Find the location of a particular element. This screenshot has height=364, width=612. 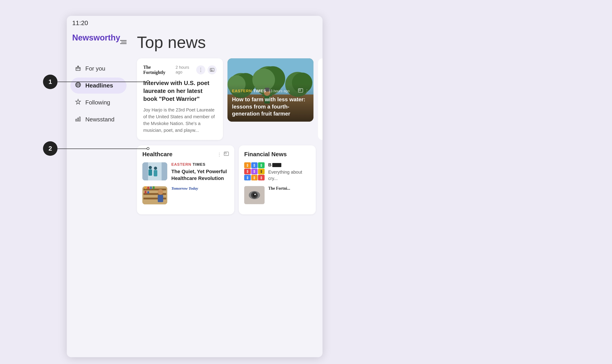

image-more-icon: ⋮ is located at coordinates (307, 91).